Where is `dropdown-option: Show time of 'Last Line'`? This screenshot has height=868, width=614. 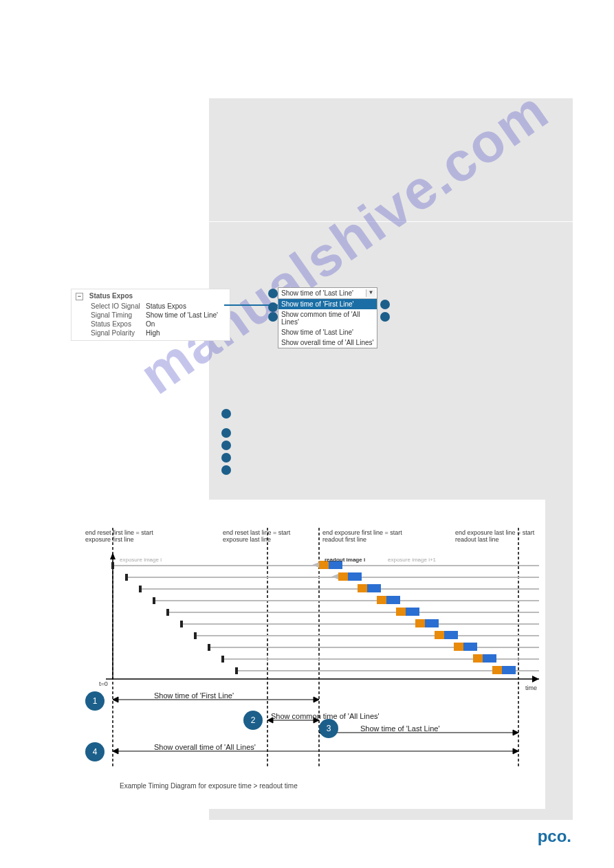
dropdown-option: Show time of 'Last Line' is located at coordinates (327, 333).